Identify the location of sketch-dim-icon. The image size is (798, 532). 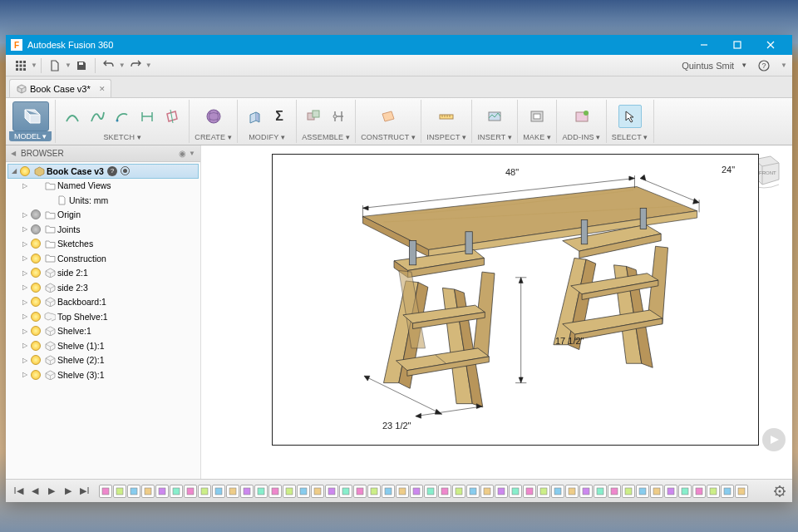
(147, 116).